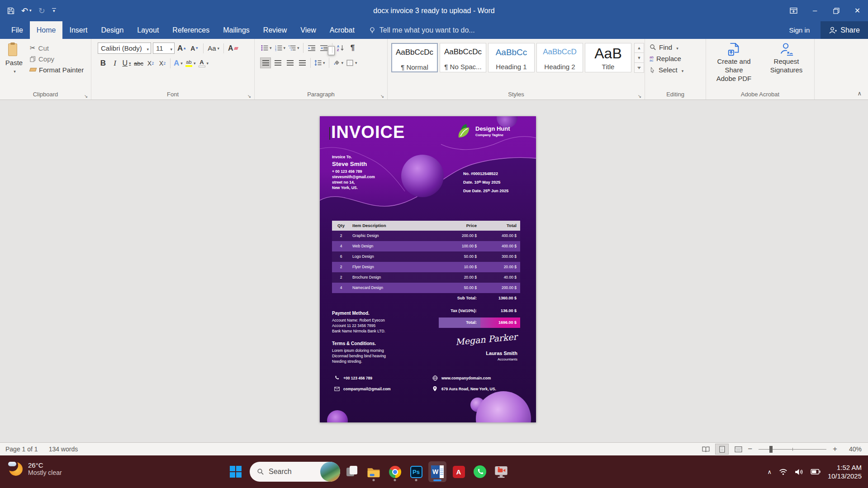  I want to click on restore-icon, so click(836, 11).